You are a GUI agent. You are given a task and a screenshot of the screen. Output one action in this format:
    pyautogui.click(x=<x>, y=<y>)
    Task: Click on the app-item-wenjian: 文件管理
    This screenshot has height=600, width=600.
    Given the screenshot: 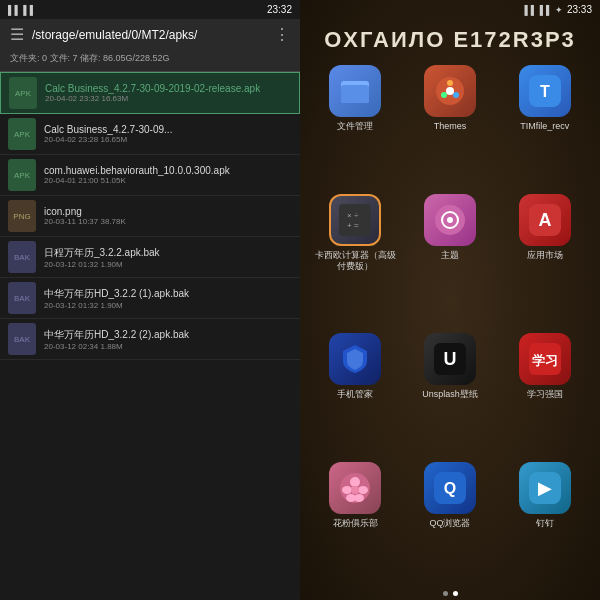 What is the action you would take?
    pyautogui.click(x=356, y=126)
    